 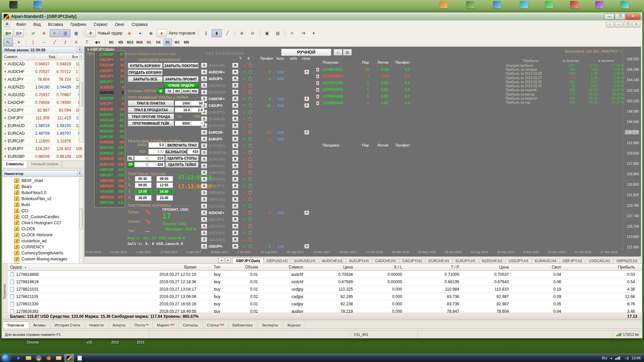 What do you see at coordinates (181, 86) in the screenshot?
I see `other-orders-button: ЧУЖИЕ ОРДЕРА` at bounding box center [181, 86].